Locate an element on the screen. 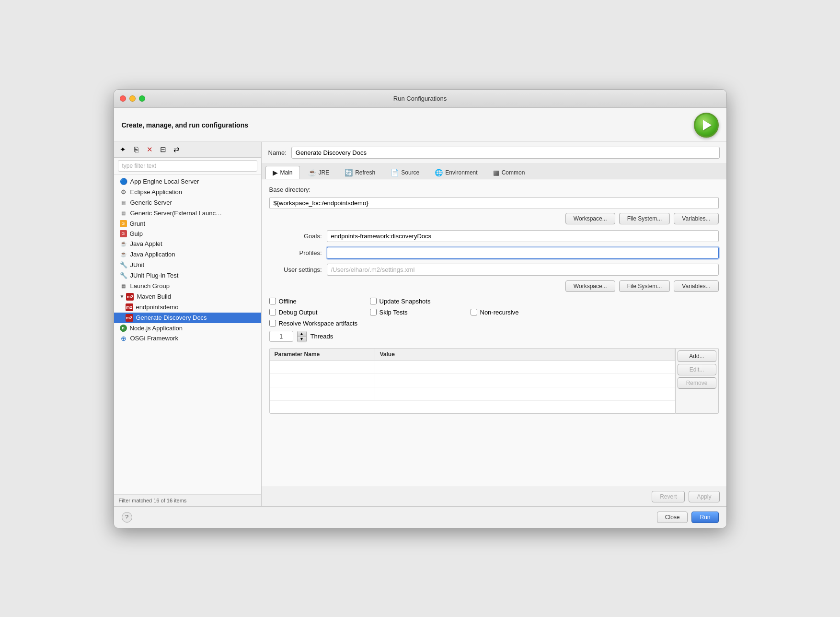 The height and width of the screenshot is (617, 840). sidebar-item-generic-server-ext: ▦ Generic Server(External Launc… is located at coordinates (188, 213).